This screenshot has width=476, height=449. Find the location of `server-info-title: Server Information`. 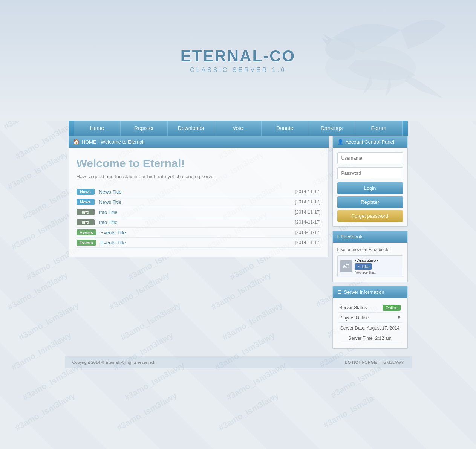

server-info-title: Server Information is located at coordinates (364, 292).